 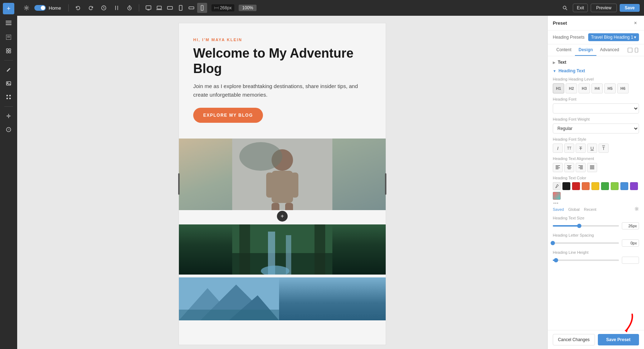 What do you see at coordinates (597, 88) in the screenshot?
I see `heading-level-h4: H4` at bounding box center [597, 88].